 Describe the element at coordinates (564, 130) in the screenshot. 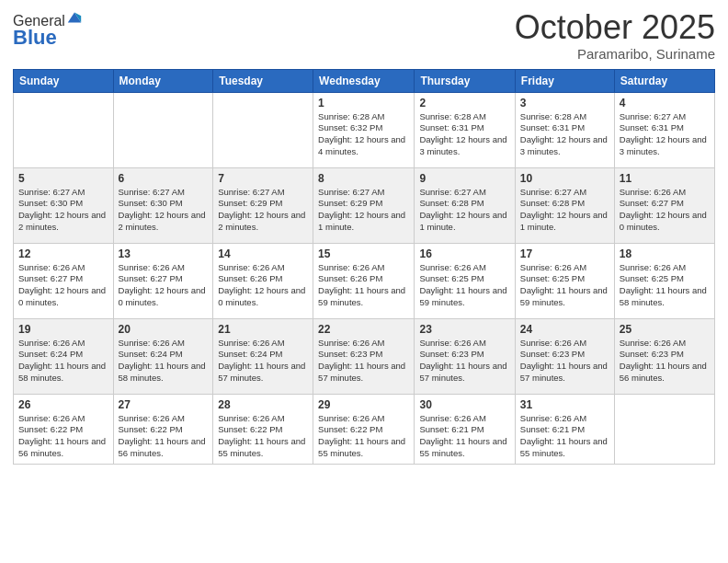

I see `calendar-cell: 3Sunrise: 6:28 AM Sunset: 6:31 PM Daylig…` at that location.